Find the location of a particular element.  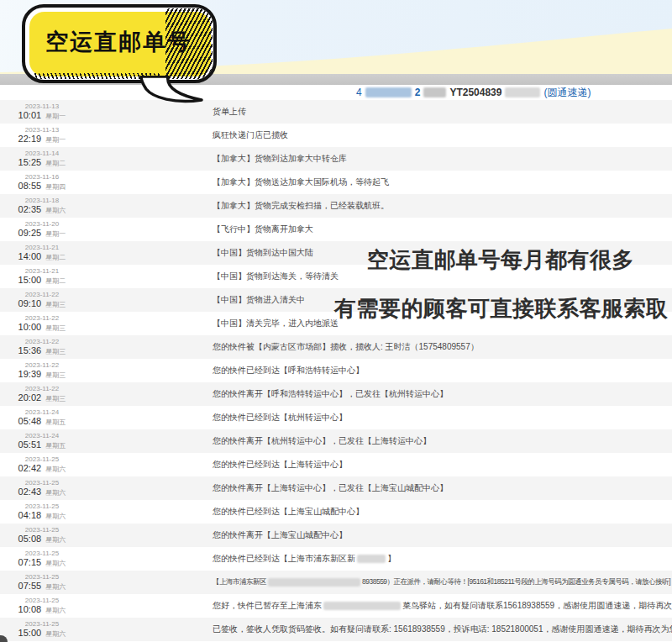

event-date-text: 2023-11-18 is located at coordinates (42, 200).